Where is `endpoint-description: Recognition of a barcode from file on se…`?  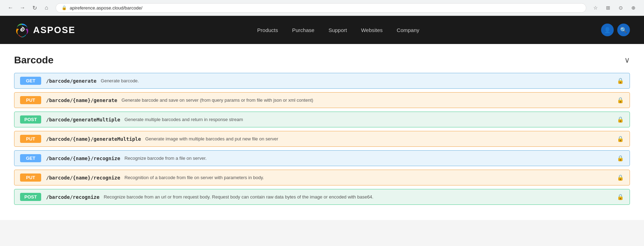
endpoint-description: Recognition of a barcode from file on se… is located at coordinates (371, 177).